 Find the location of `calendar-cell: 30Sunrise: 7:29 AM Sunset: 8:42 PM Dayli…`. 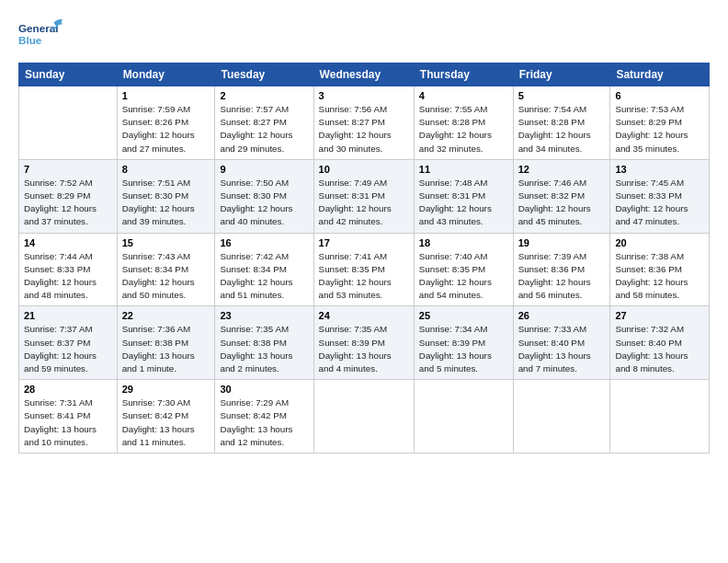

calendar-cell: 30Sunrise: 7:29 AM Sunset: 8:42 PM Dayli… is located at coordinates (265, 417).